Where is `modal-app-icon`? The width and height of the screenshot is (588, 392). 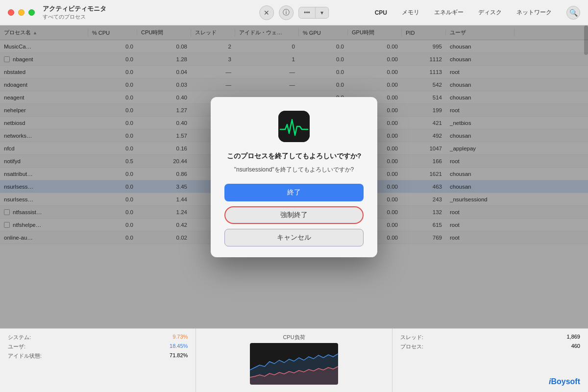
modal-app-icon is located at coordinates (294, 126).